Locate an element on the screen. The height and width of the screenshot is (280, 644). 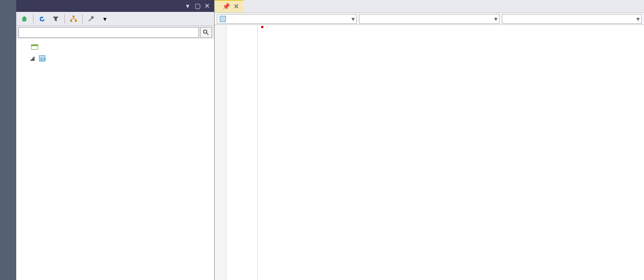
fold-gutter is located at coordinates (254, 152).